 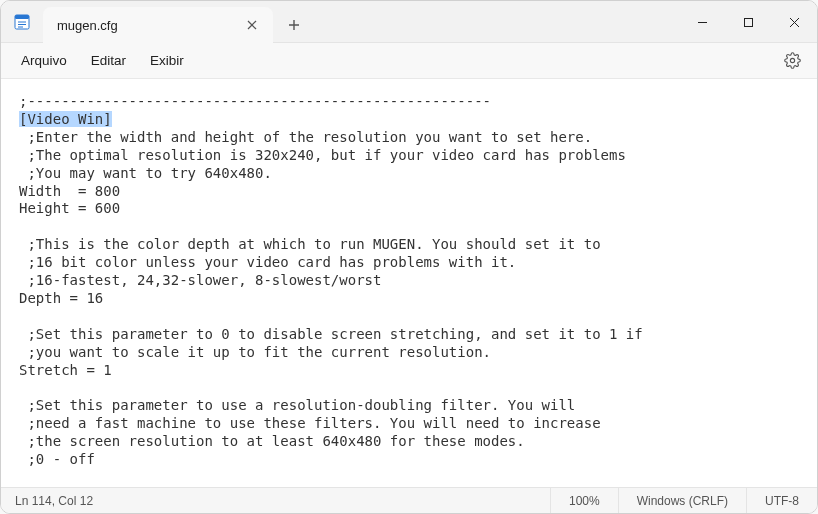 I want to click on editor-line: ;Enter the width and height of the resol…, so click(x=306, y=137).